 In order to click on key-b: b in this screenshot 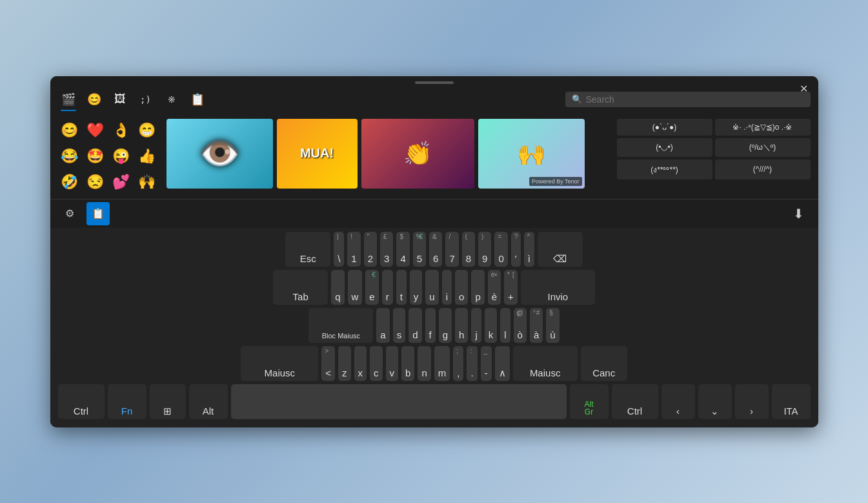, I will do `click(408, 364)`.